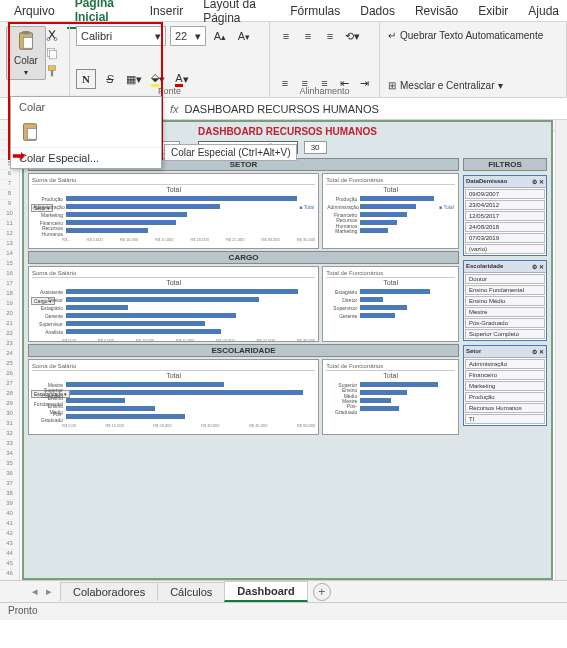 This screenshot has width=567, height=648. What do you see at coordinates (10, 495) in the screenshot?
I see `row-header: 38` at bounding box center [10, 495].